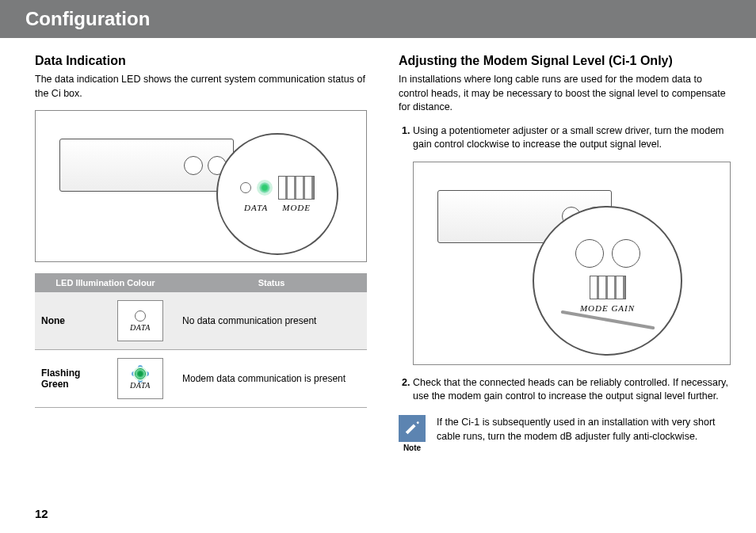 Image resolution: width=756 pixels, height=533 pixels. Describe the element at coordinates (147, 165) in the screenshot. I see `device-illustration` at that location.